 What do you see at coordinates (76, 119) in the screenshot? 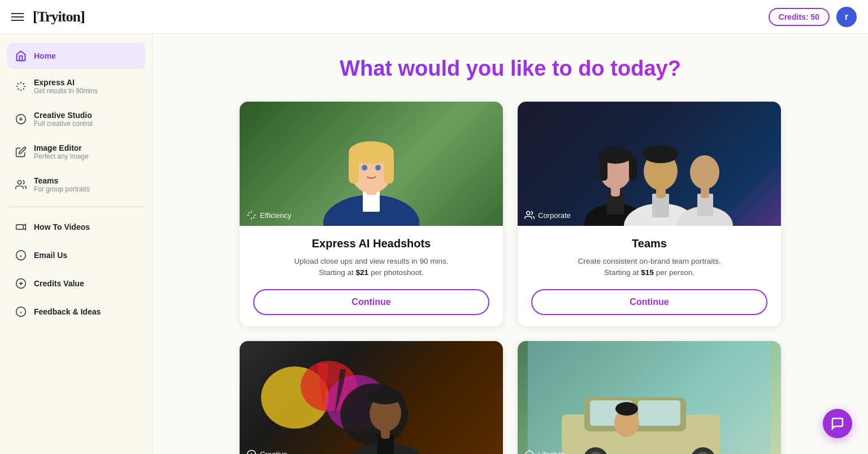
I see `sidebar-item-creative-studio: Creative Studio Full creative control` at bounding box center [76, 119].